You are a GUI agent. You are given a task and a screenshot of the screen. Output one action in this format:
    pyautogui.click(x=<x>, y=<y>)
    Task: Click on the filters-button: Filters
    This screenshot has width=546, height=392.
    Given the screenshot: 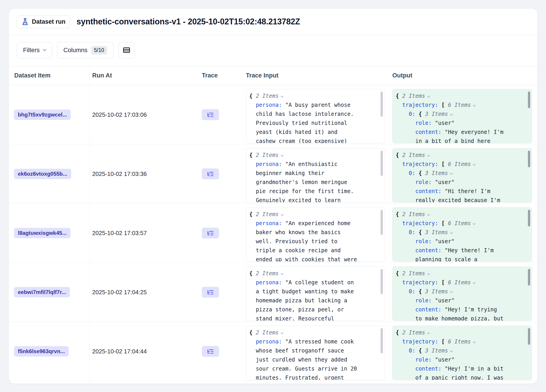 What is the action you would take?
    pyautogui.click(x=34, y=50)
    